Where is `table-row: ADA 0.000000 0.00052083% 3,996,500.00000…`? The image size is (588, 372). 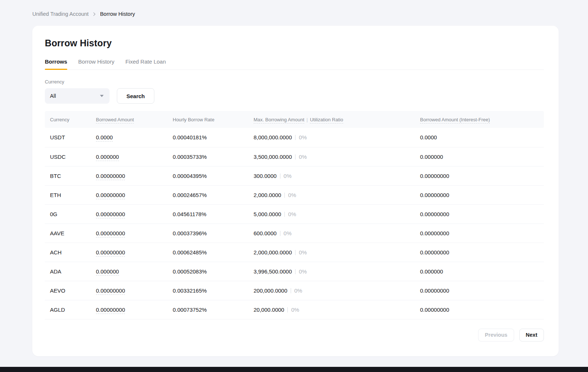 table-row: ADA 0.000000 0.00052083% 3,996,500.00000… is located at coordinates (294, 271).